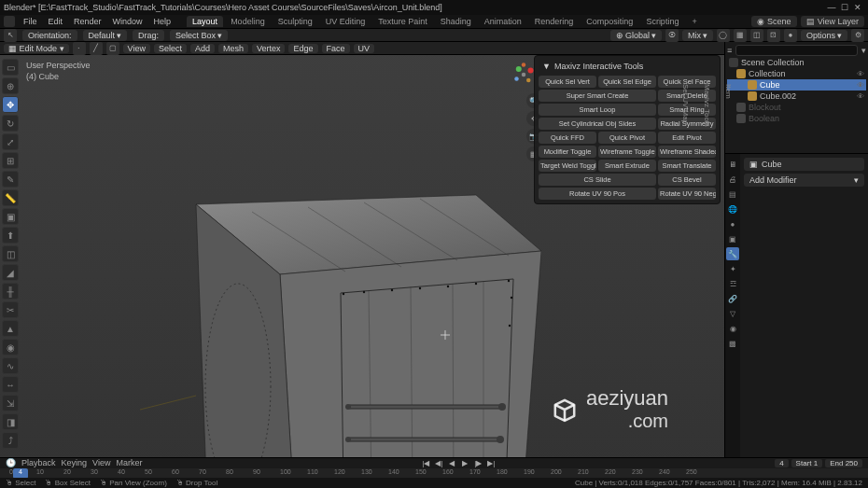 This screenshot has width=868, height=488. What do you see at coordinates (426, 463) in the screenshot?
I see `jump-start-icon: |◀` at bounding box center [426, 463].